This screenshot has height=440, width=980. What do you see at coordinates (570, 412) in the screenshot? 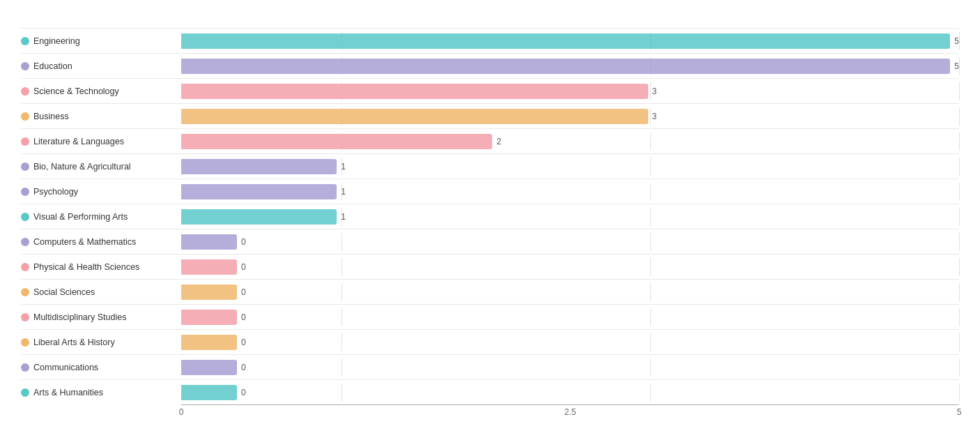
I see `x-label-mid: 2.5` at bounding box center [570, 412].